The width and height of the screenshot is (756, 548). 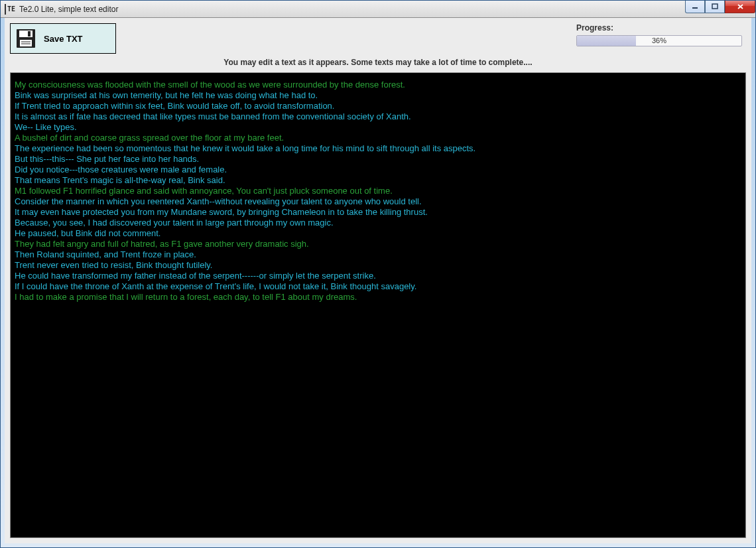 I want to click on editor-line: Trent never even tried to resist, Bink t…, so click(x=378, y=265).